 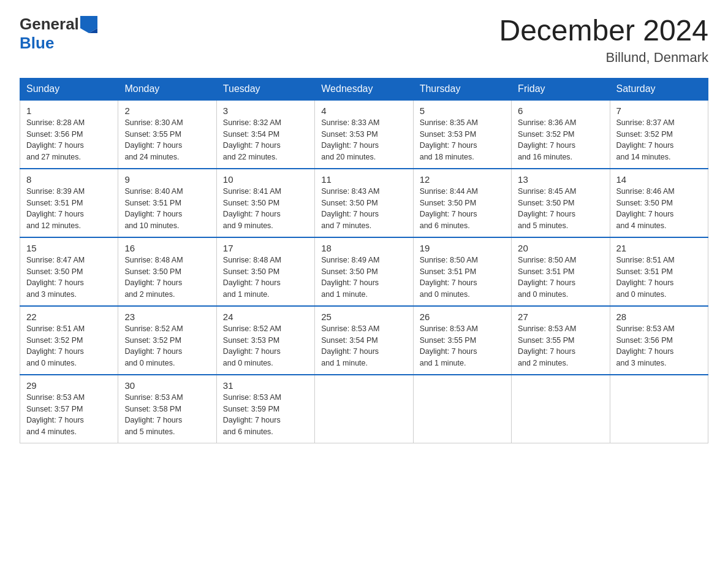 I want to click on day-number: 12, so click(x=462, y=179).